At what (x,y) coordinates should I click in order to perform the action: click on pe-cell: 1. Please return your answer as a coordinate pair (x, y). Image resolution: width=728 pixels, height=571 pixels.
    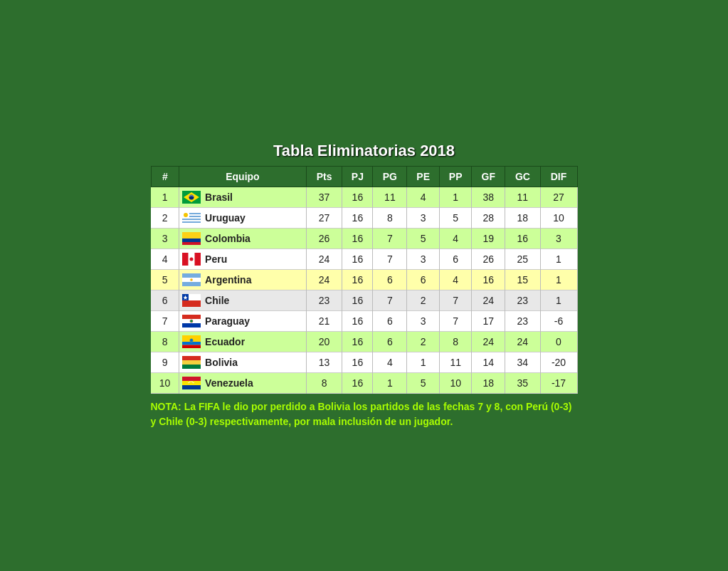
    Looking at the image, I should click on (423, 363).